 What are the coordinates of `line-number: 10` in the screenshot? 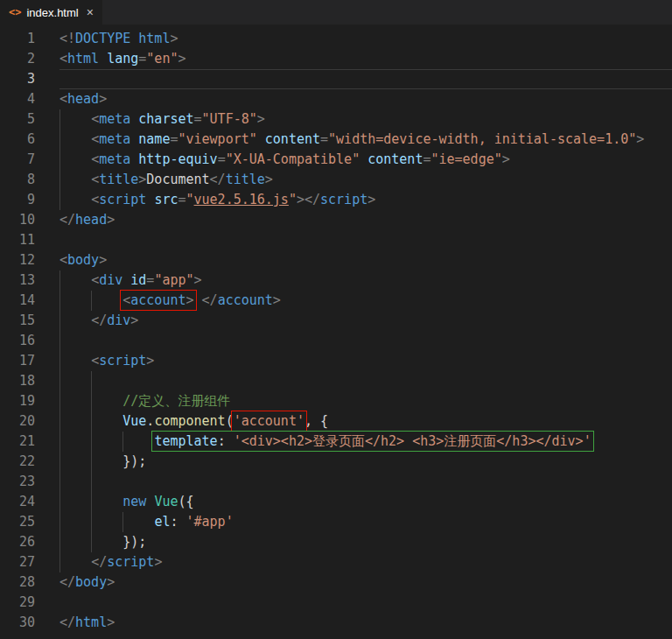 It's located at (18, 221).